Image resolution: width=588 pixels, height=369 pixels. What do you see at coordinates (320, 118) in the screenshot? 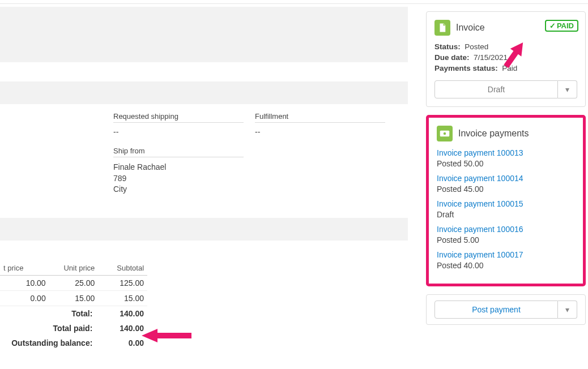
I see `fulfillment-label: Fulfillment` at bounding box center [320, 118].